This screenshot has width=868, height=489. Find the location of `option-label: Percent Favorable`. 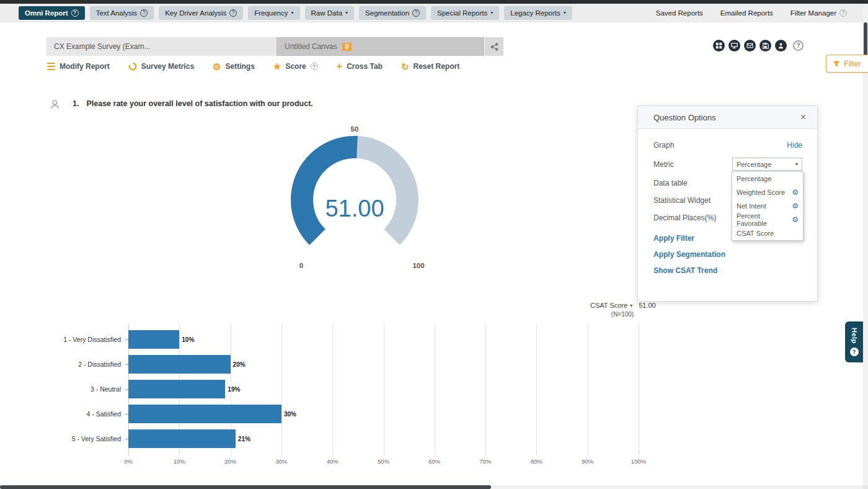

option-label: Percent Favorable is located at coordinates (764, 220).